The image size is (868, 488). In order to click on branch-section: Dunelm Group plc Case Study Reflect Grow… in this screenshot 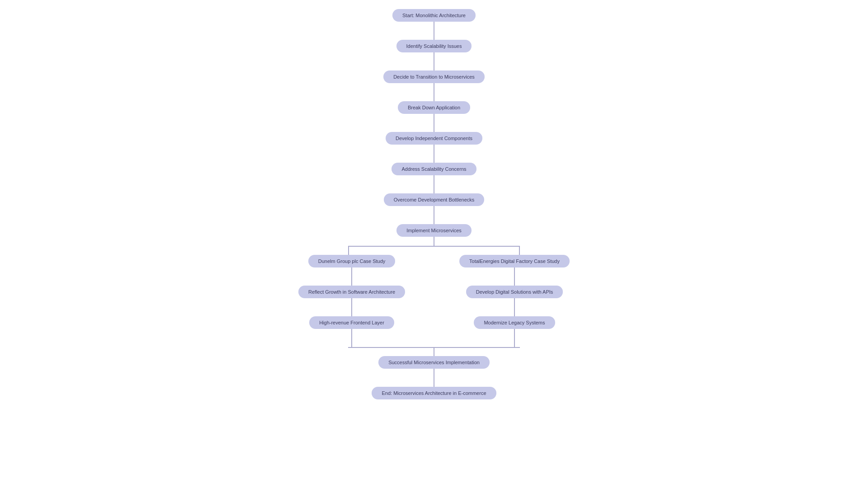, I will do `click(434, 301)`.